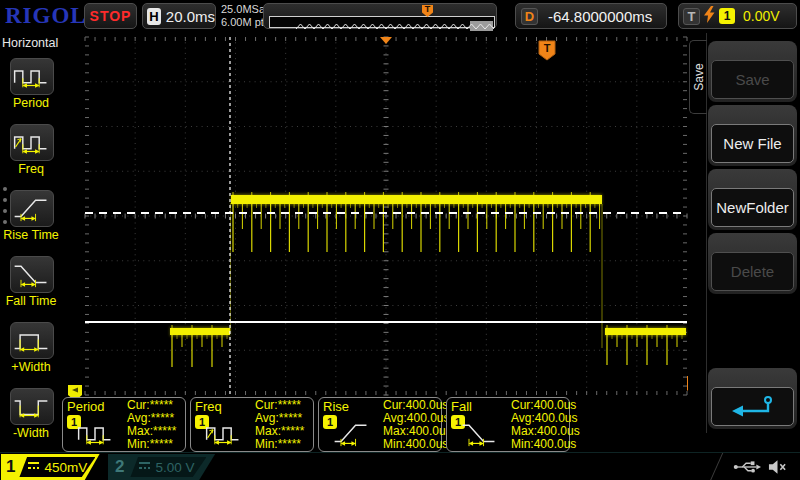 This screenshot has height=480, width=800. Describe the element at coordinates (252, 424) in the screenshot. I see `measurement-box-freq: Freq1 Cur:***** Avg:***** Max:***** Min:…` at that location.